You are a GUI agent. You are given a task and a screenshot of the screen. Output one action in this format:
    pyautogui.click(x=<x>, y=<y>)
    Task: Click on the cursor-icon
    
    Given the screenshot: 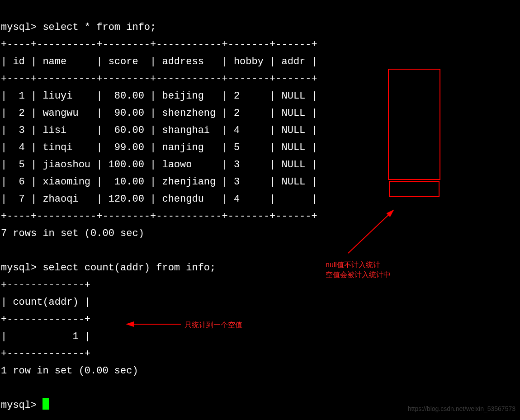 What is the action you would take?
    pyautogui.click(x=46, y=404)
    